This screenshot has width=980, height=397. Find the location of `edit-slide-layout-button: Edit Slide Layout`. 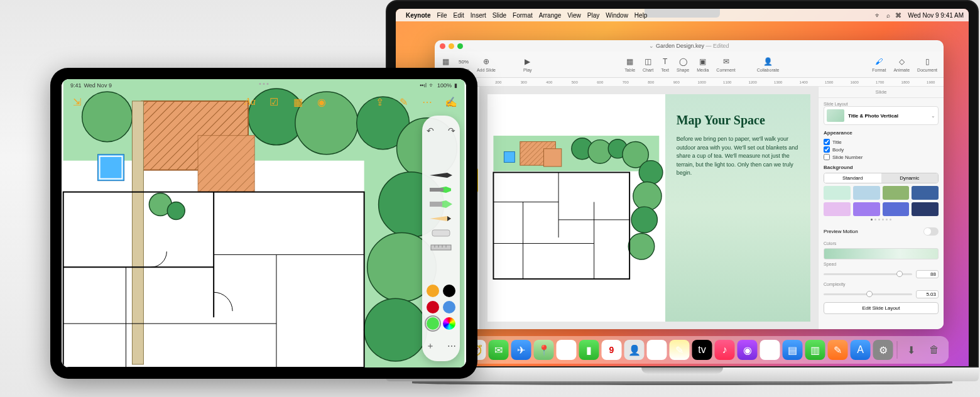

edit-slide-layout-button: Edit Slide Layout is located at coordinates (881, 308).